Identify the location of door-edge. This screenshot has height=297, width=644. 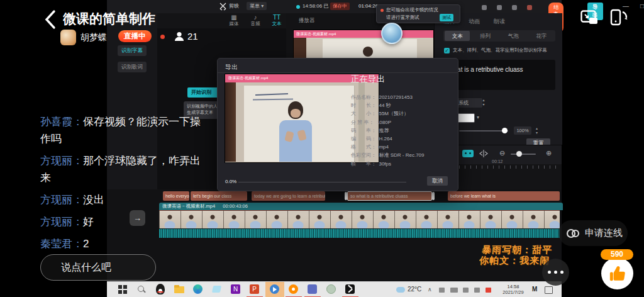
(230, 122).